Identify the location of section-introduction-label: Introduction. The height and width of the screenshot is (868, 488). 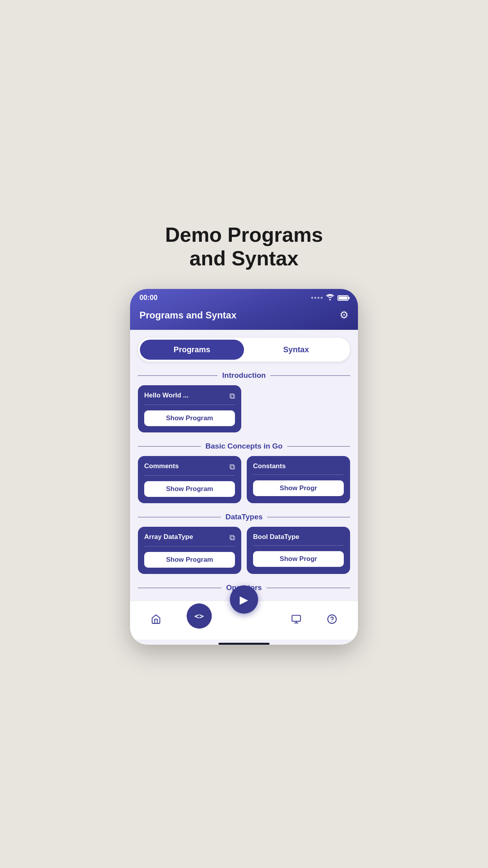
(244, 375).